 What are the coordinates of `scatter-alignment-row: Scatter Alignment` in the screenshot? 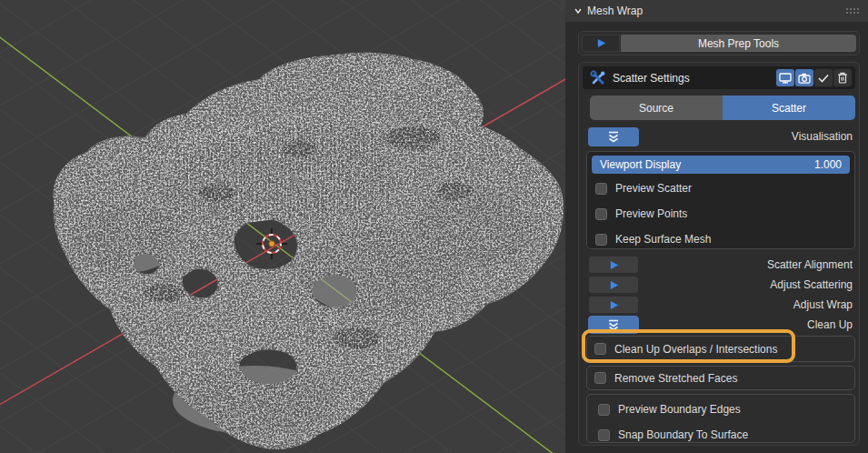 It's located at (720, 265).